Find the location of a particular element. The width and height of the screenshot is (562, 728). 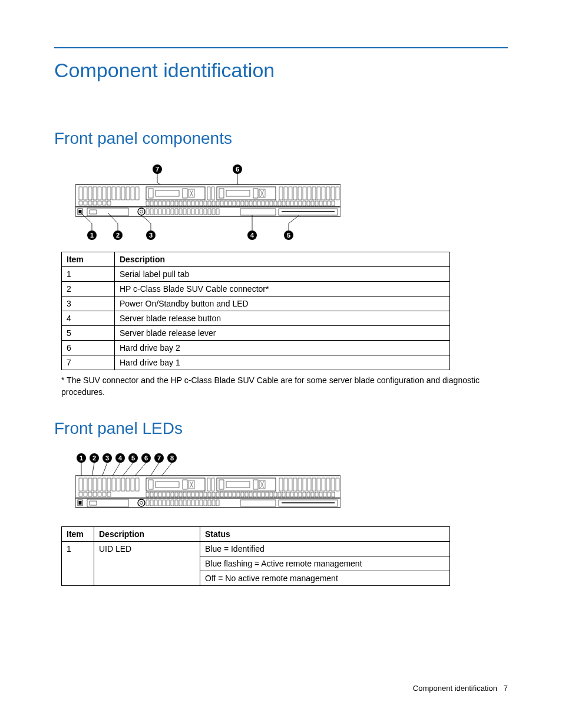

svg-text: 3 is located at coordinates (107, 458).